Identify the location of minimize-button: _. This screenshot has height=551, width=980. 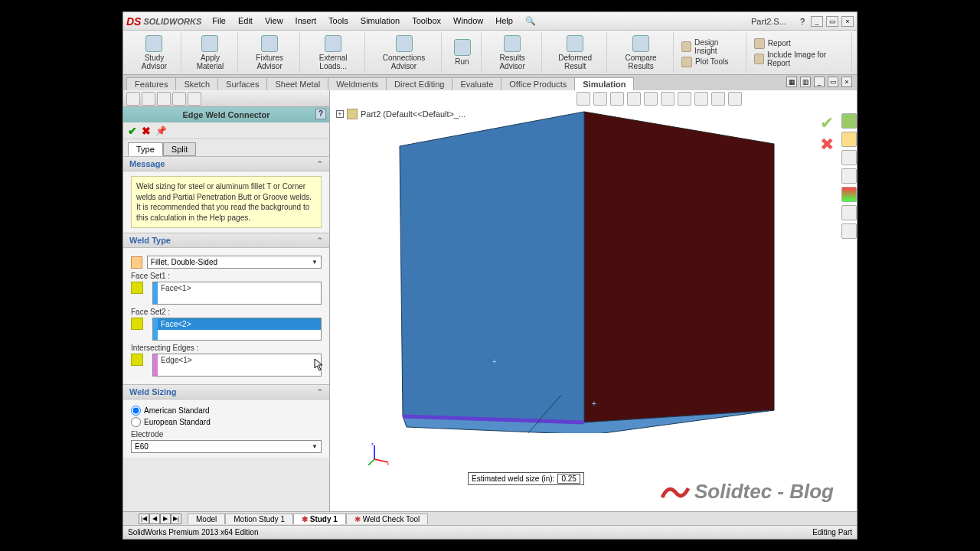
(817, 21).